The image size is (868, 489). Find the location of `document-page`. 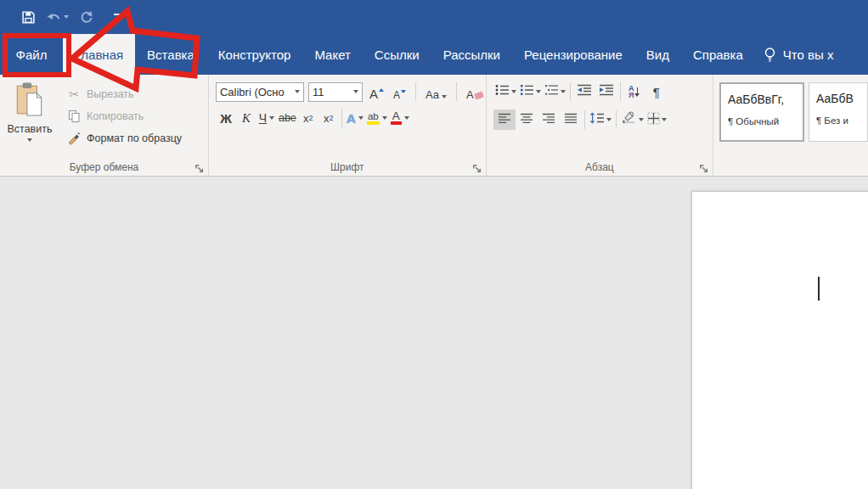

document-page is located at coordinates (780, 340).